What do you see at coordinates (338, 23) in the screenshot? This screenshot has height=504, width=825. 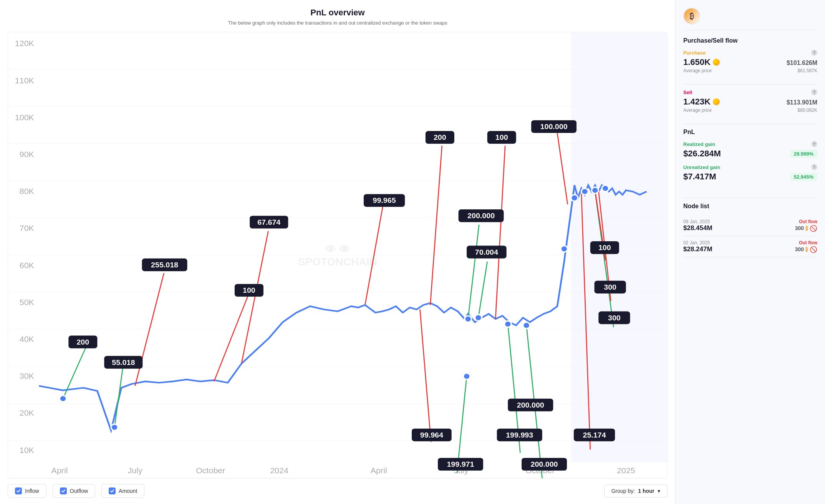 I see `page-subtitle: The below graph only includes the transa…` at bounding box center [338, 23].